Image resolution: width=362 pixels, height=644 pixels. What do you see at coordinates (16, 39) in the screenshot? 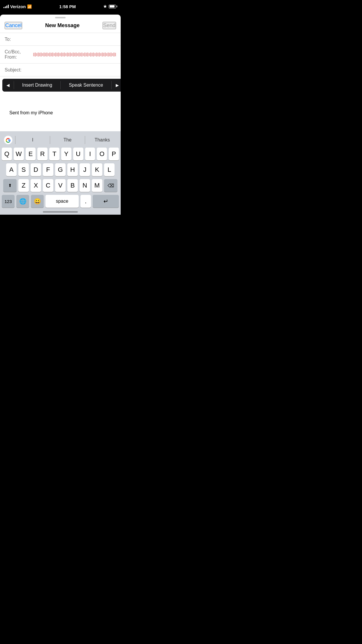
I see `to-label: To:` at bounding box center [16, 39].